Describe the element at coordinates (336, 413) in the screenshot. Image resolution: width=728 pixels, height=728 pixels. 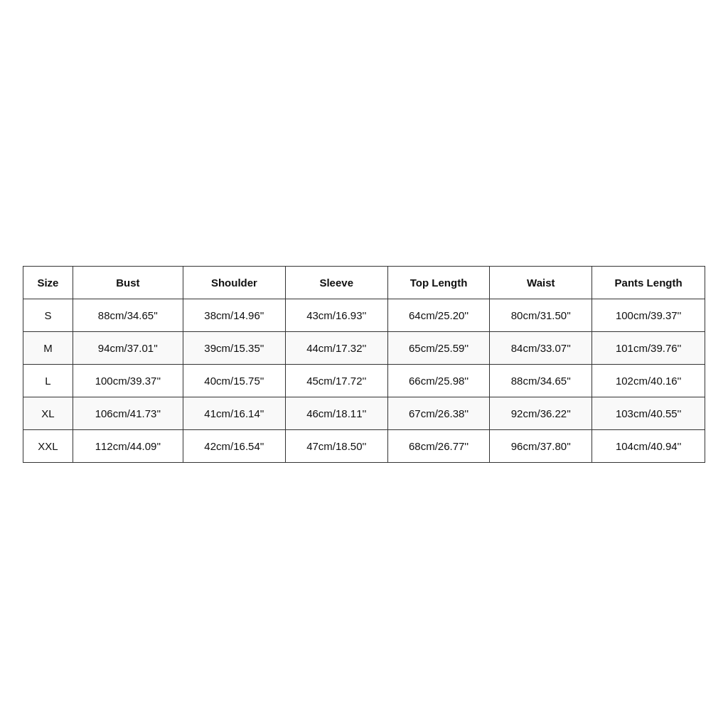
I see `cell-row3-col3: 46cm/18.11''` at that location.